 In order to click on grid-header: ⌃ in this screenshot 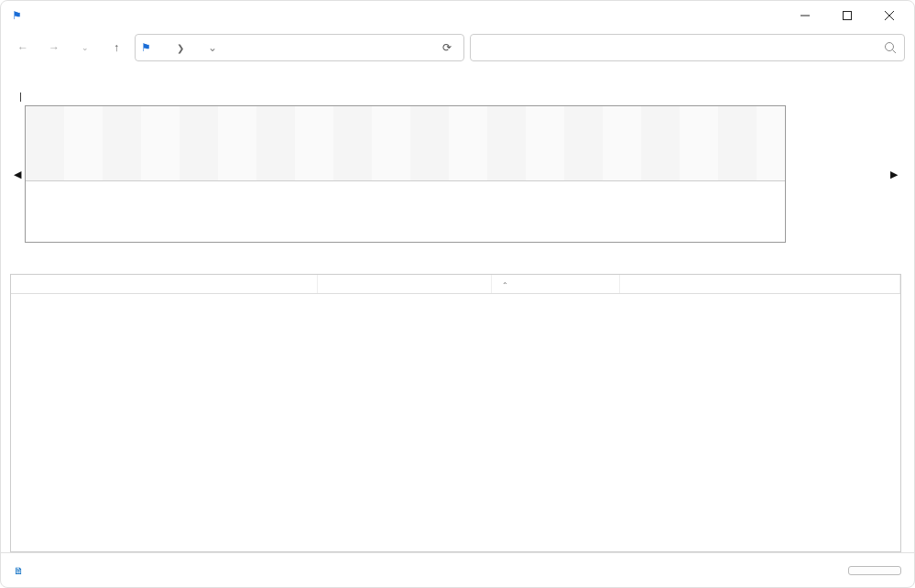, I will do `click(456, 284)`.